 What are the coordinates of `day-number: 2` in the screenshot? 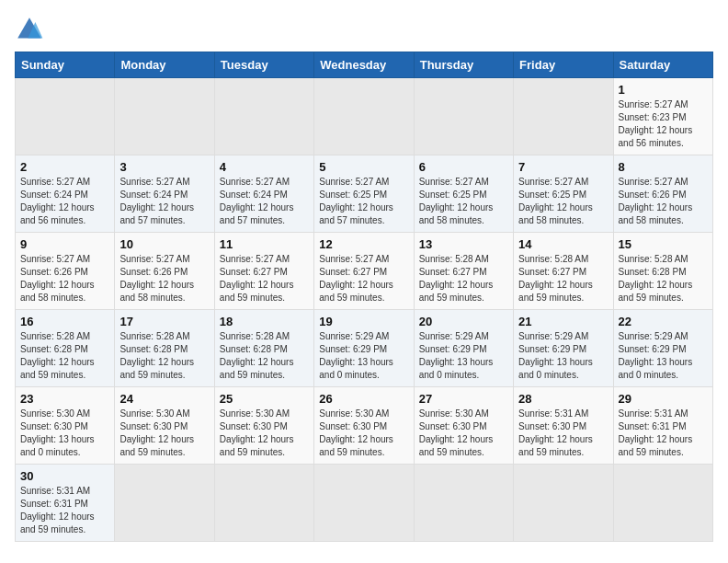 It's located at (64, 167).